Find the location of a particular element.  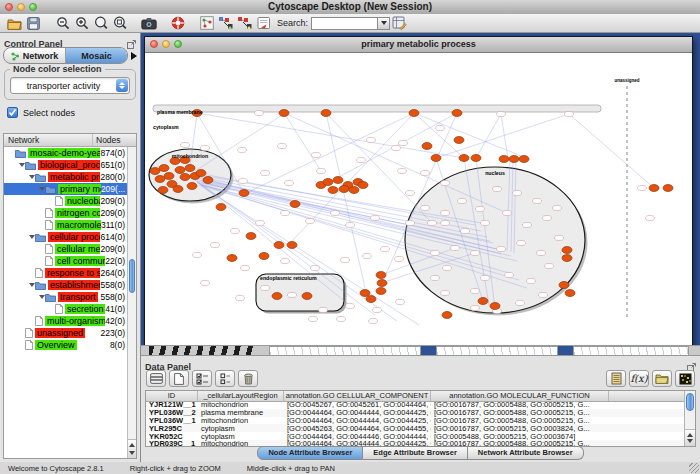

search-input is located at coordinates (344, 24).